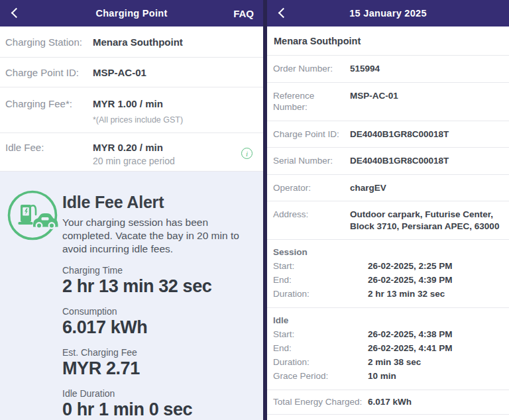 The width and height of the screenshot is (509, 420). I want to click on idle-group-title: Idle, so click(389, 321).